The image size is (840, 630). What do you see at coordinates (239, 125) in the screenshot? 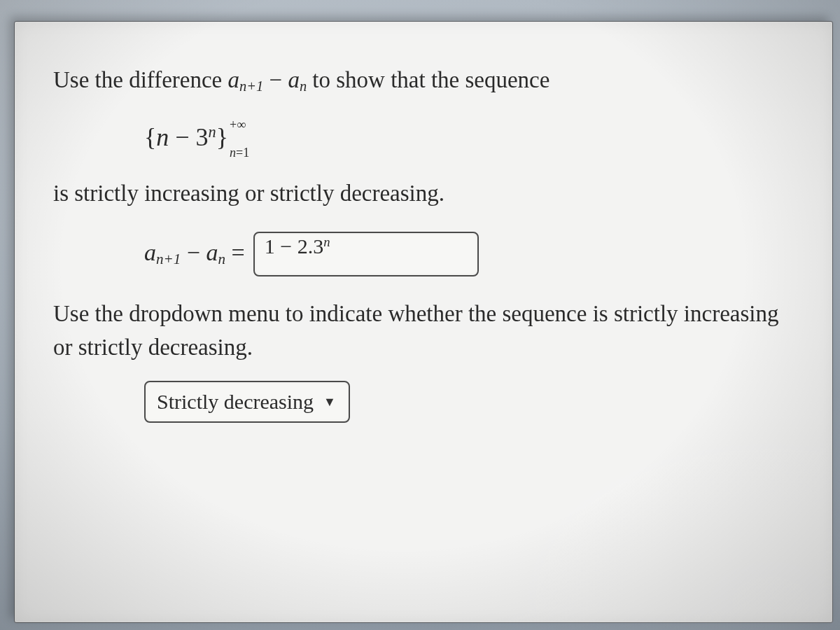
I see `limit-upper: +∞` at bounding box center [239, 125].